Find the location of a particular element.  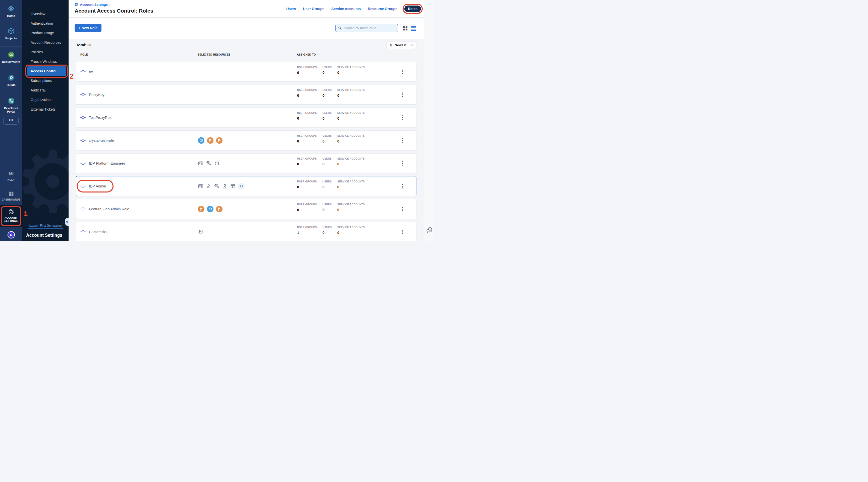

support-chat-icon is located at coordinates (429, 230).